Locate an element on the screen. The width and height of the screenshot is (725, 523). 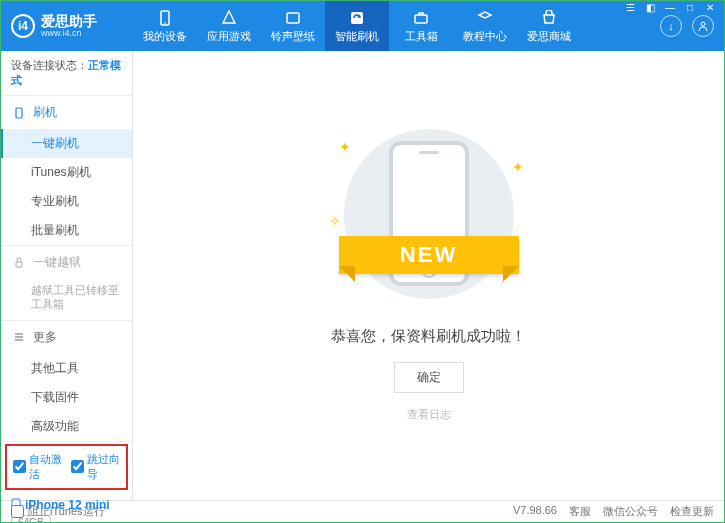
success-illustration: ✦ ✦ ✧ NEW is located at coordinates (429, 219).